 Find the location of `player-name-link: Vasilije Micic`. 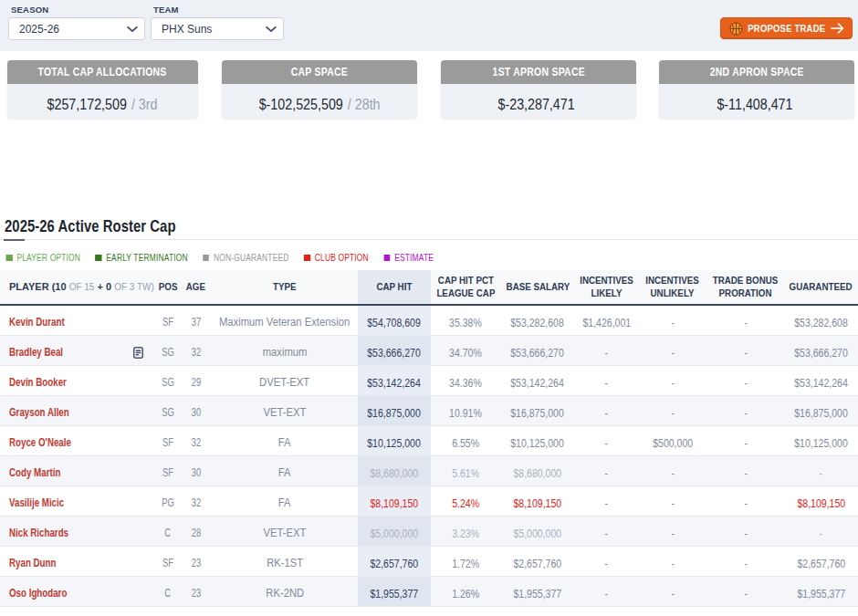

player-name-link: Vasilije Micic is located at coordinates (37, 503).